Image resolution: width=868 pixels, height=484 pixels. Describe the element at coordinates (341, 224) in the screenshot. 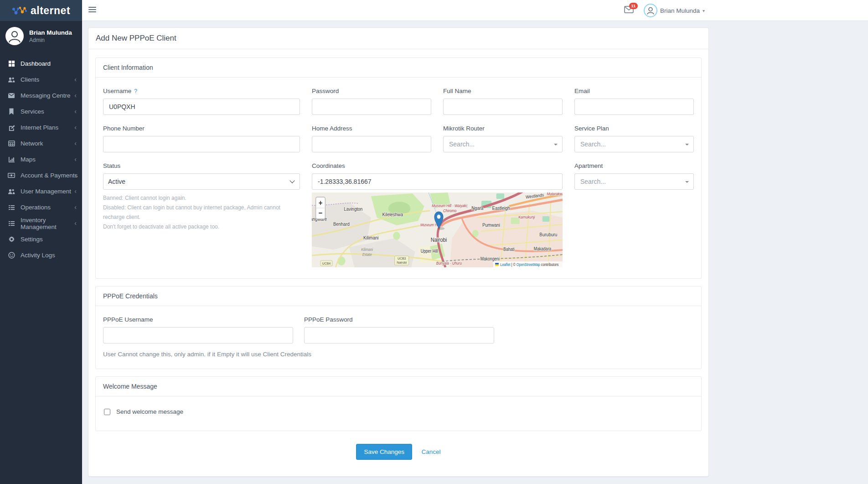

I see `svg-text: Benhard` at that location.